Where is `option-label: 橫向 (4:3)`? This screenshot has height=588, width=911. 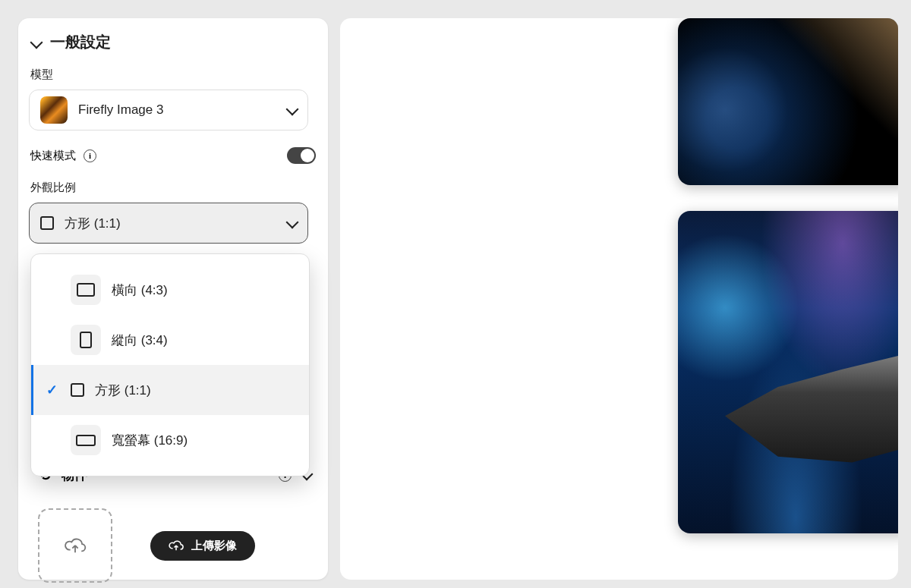
option-label: 橫向 (4:3) is located at coordinates (140, 290).